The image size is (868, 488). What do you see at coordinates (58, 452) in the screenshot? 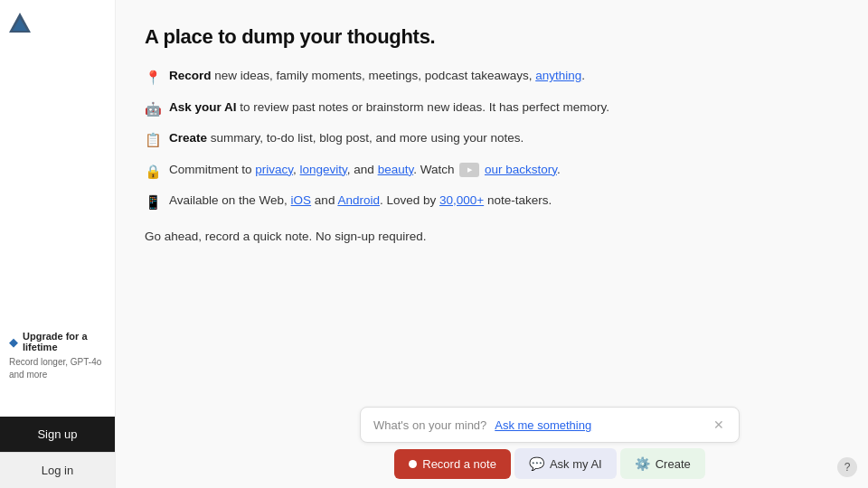
I see `auth-buttons: Sign up Log in` at bounding box center [58, 452].